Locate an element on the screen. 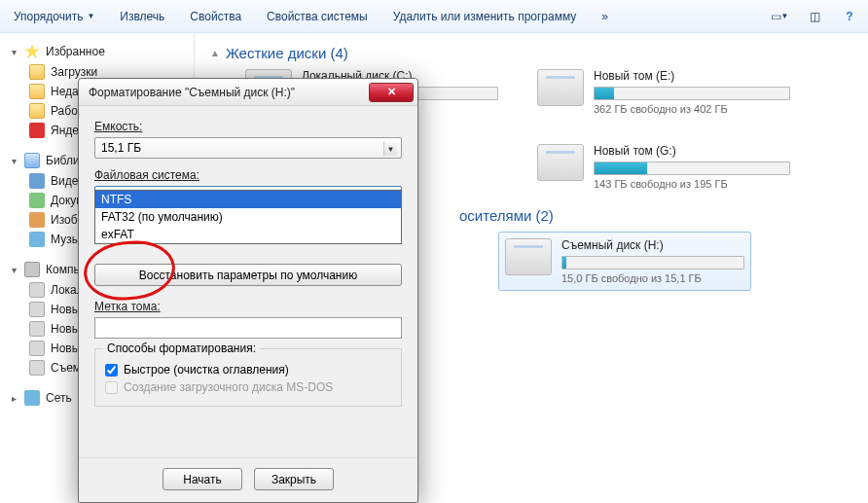  capacity-combo: 15,1 ГБ ▼ is located at coordinates (248, 148).